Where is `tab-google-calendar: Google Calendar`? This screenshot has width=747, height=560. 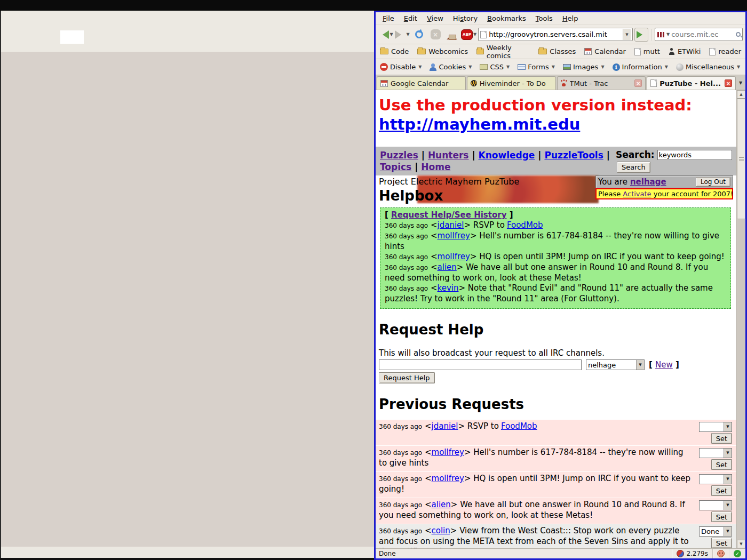 tab-google-calendar: Google Calendar is located at coordinates (422, 83).